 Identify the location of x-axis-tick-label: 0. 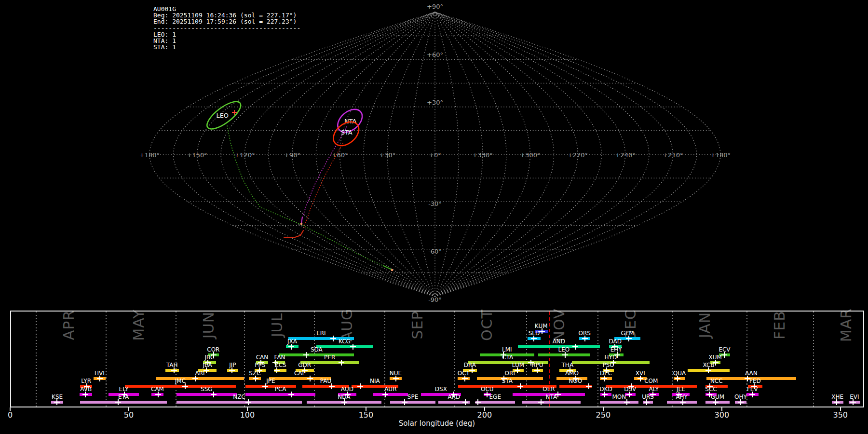
(10, 415).